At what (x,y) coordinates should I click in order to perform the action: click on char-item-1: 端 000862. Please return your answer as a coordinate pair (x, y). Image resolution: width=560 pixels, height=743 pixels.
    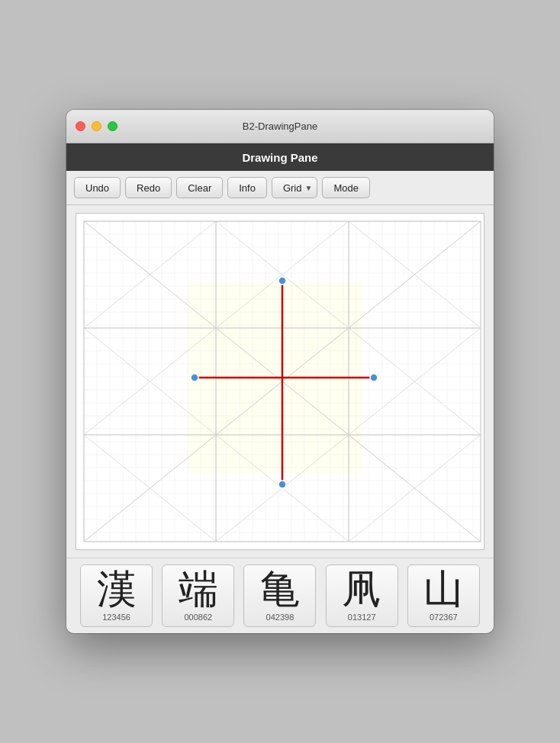
    Looking at the image, I should click on (198, 596).